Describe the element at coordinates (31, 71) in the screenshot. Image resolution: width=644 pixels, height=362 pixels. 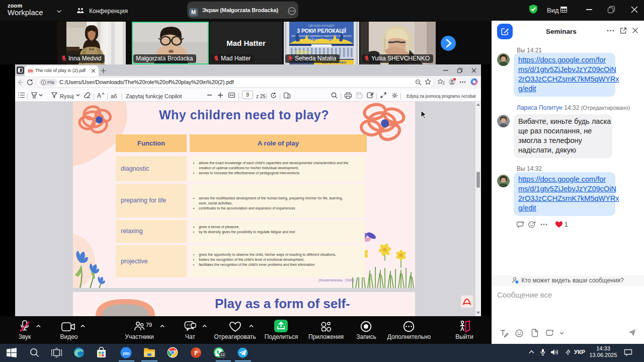
I see `svg-text: PDF` at that location.